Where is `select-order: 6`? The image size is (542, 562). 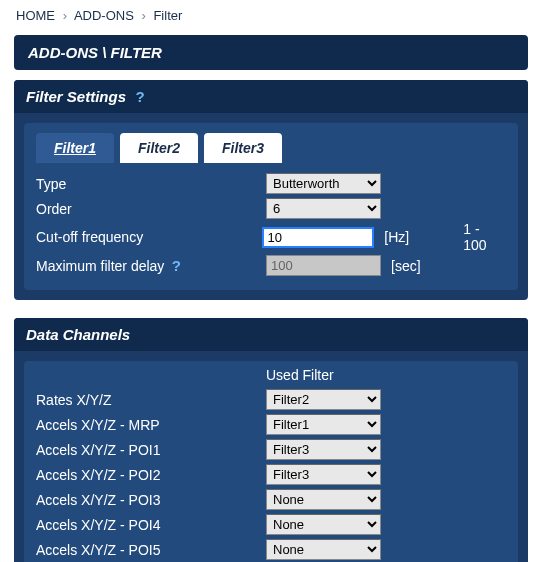 select-order: 6 is located at coordinates (324, 208).